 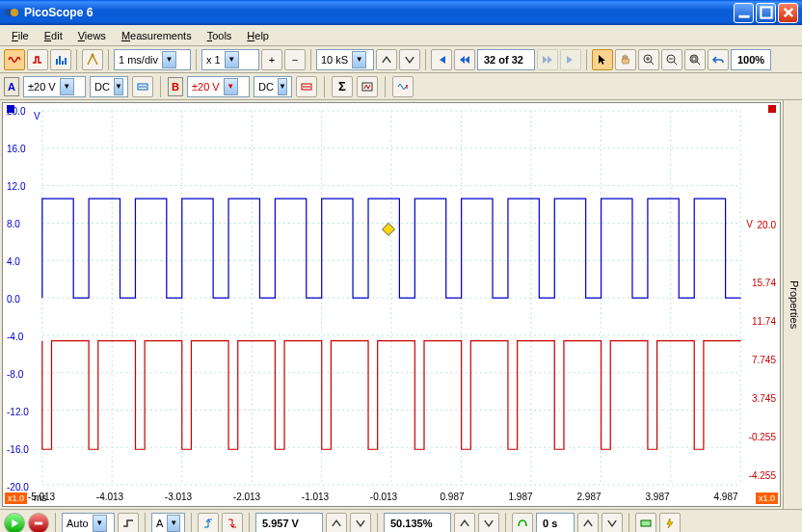 I want to click on pretrigger: 50.135%, so click(x=417, y=522).